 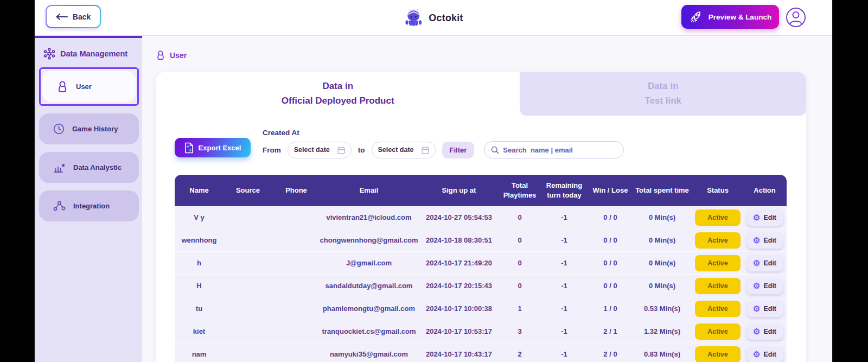 I want to click on clock-icon, so click(x=59, y=129).